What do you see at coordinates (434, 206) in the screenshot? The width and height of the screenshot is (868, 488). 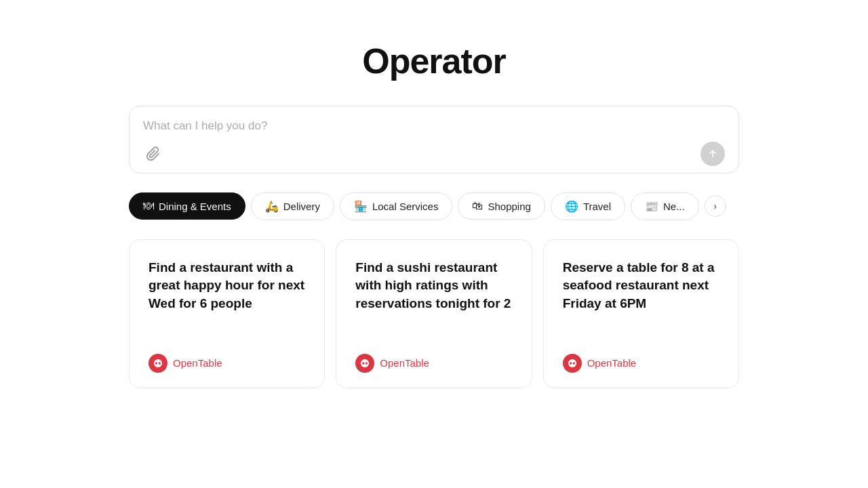 I see `categories-bar: 🍽Dining & Events🛵Delivery🏪Local Services…` at bounding box center [434, 206].